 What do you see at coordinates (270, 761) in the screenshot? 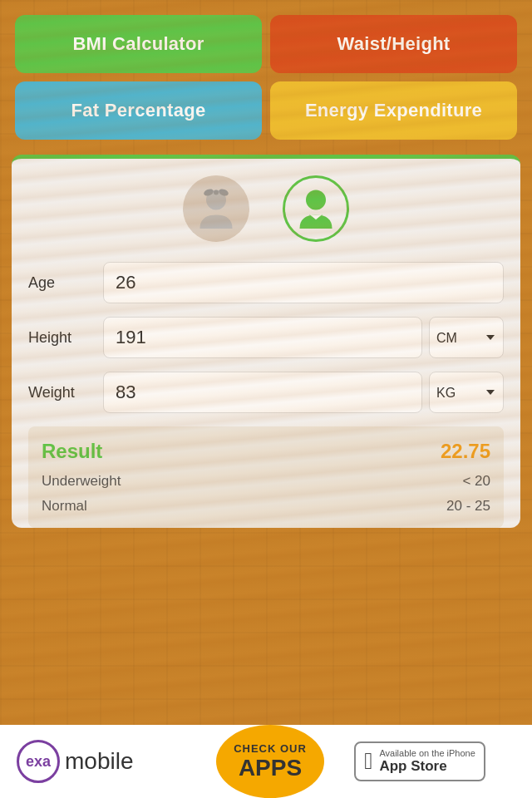
I see `check-apps-button: CHECK OUR APPS` at bounding box center [270, 761].